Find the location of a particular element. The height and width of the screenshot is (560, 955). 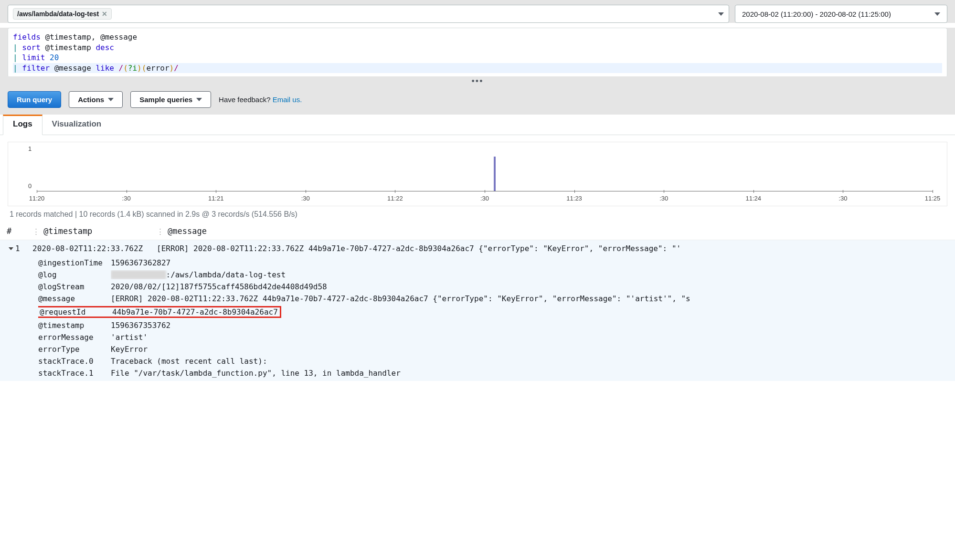

detail-value: 44b9a71e-70b7-4727-a2dc-8b9304a26ac7 is located at coordinates (195, 312).